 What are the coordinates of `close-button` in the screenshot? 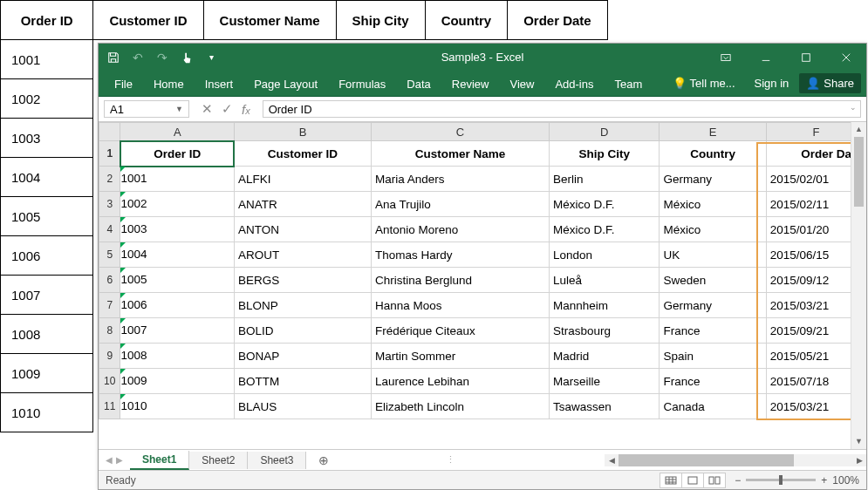 It's located at (846, 58).